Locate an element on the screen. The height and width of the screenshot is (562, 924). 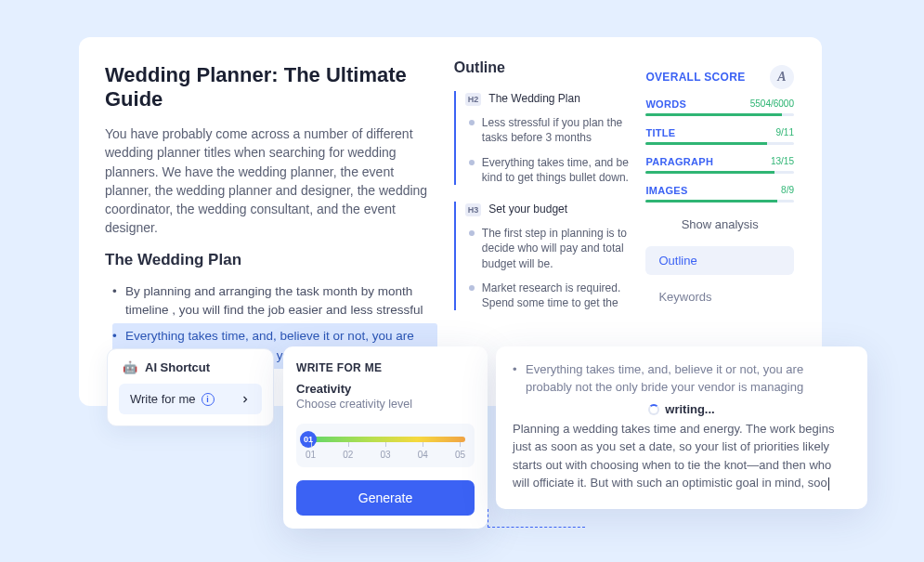
tab-outline: Outline is located at coordinates (720, 260).